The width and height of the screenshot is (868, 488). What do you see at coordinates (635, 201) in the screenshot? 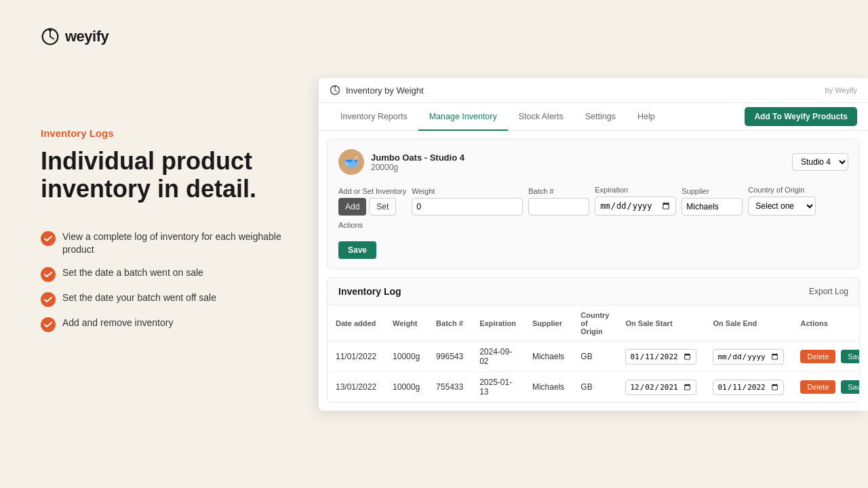
I see `form-col-expiration: Expiration` at bounding box center [635, 201].